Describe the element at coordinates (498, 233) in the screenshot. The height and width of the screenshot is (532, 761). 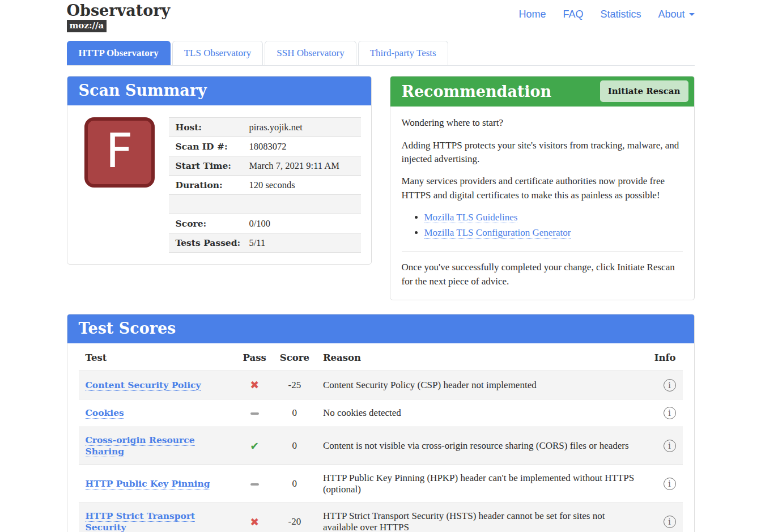
I see `link-mozilla-tls-configuration-generator: Mozilla TLS Configuration Generator` at that location.